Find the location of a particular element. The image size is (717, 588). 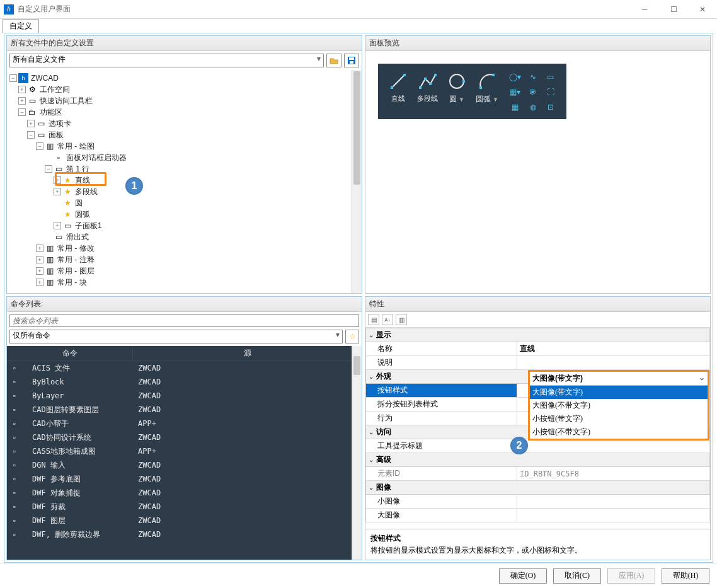

save-file-button is located at coordinates (352, 61).